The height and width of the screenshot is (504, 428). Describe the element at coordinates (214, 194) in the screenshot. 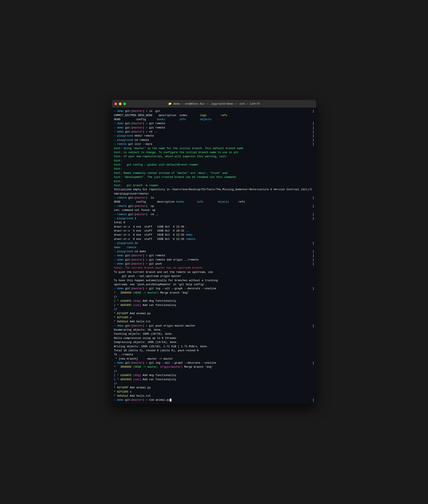

I see `terminal-line: ode/playground/remote/` at that location.